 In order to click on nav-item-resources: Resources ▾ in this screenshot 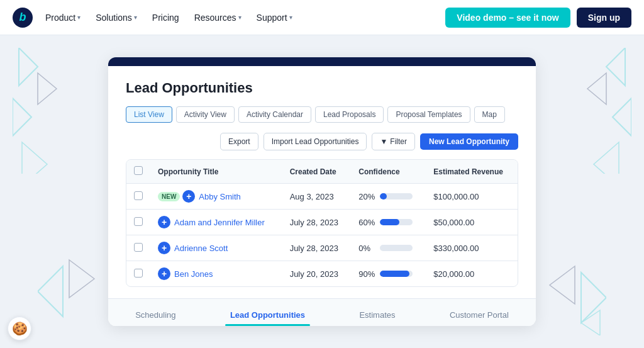, I will do `click(218, 18)`.